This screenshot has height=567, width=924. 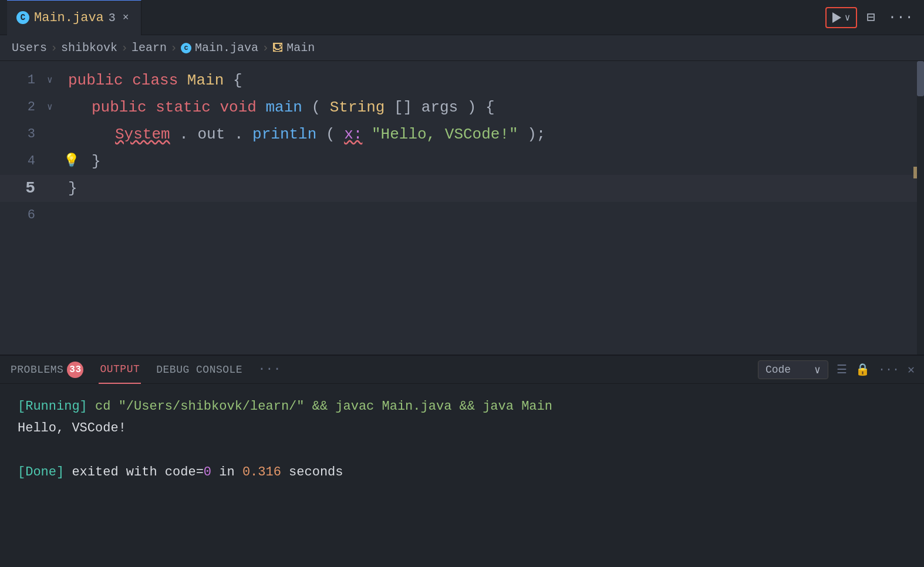 I want to click on breadcrumb-sep-4: ›, so click(x=265, y=48).